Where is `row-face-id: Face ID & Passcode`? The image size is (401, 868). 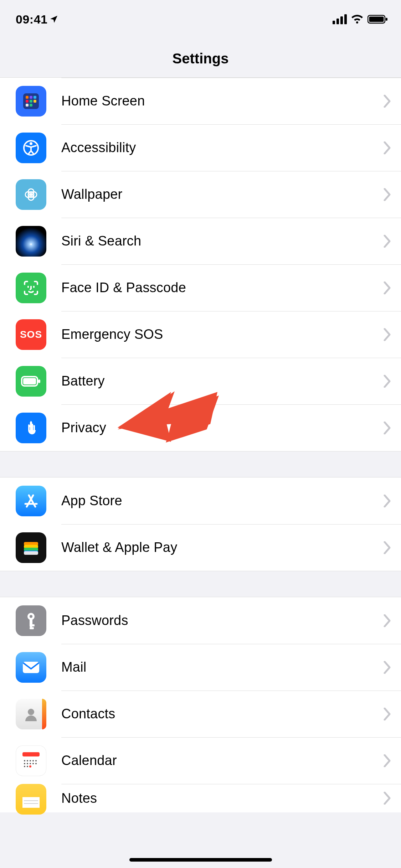 row-face-id: Face ID & Passcode is located at coordinates (200, 288).